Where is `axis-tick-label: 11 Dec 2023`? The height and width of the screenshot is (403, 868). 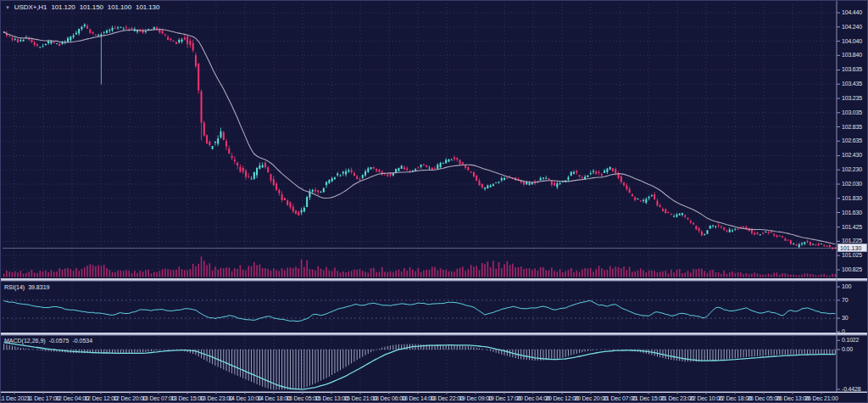 axis-tick-label: 11 Dec 2023 is located at coordinates (15, 399).